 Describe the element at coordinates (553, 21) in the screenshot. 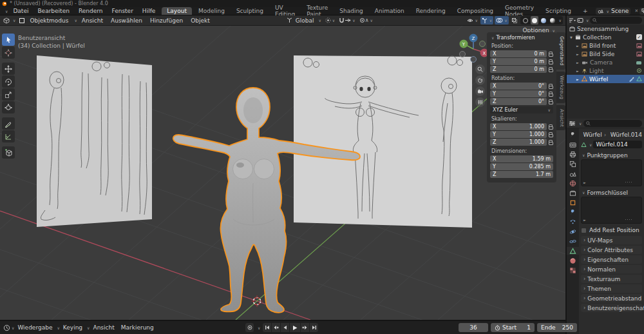

I see `shading-rendered-button` at that location.